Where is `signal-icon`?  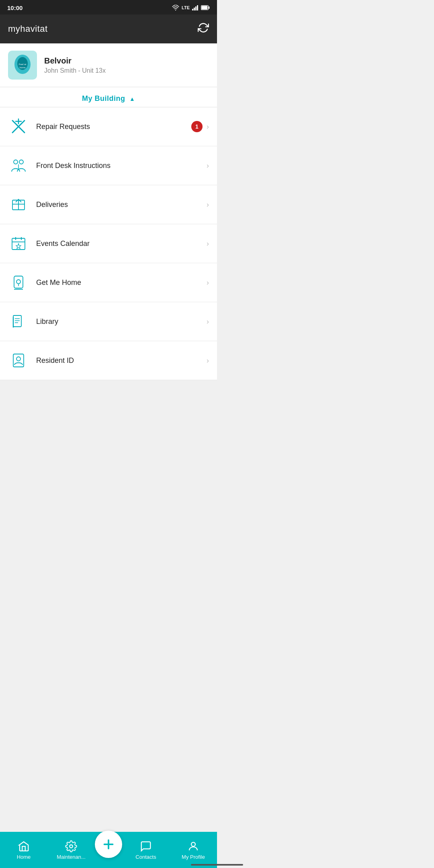 signal-icon is located at coordinates (195, 8).